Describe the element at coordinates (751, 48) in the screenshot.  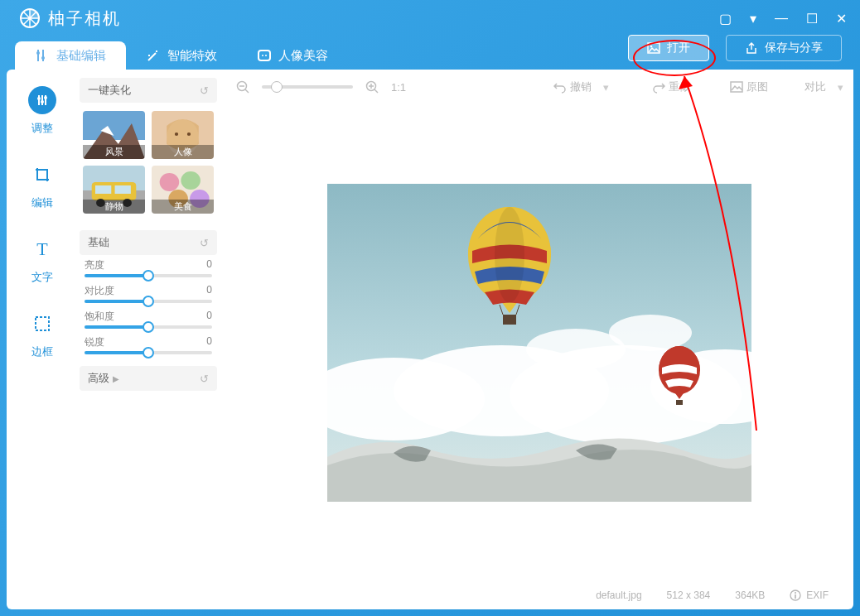
I see `share-icon` at that location.